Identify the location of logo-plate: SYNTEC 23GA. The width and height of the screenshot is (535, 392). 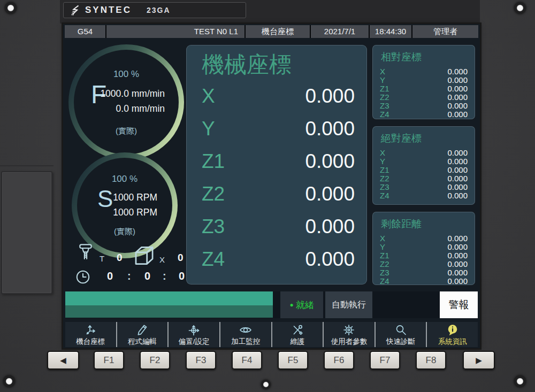
(155, 10).